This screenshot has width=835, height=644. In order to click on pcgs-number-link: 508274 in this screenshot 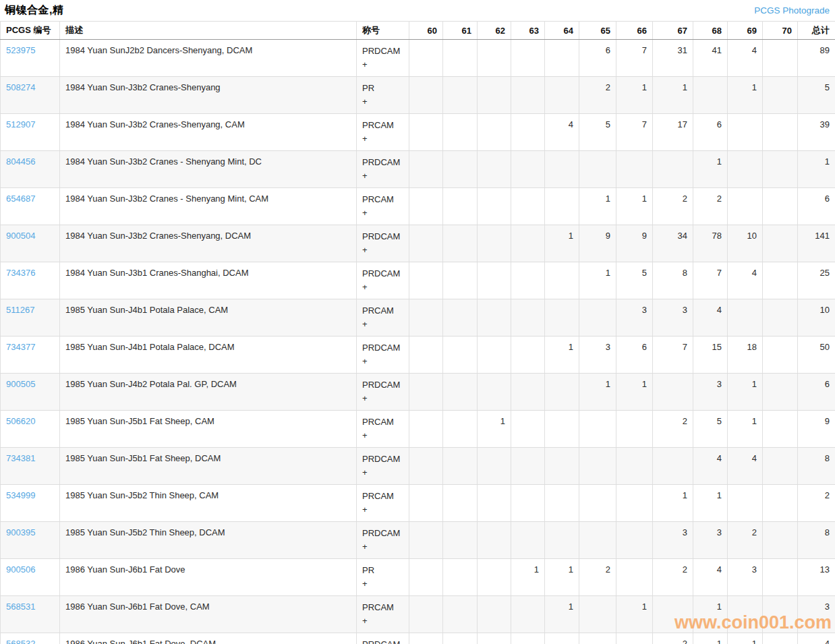, I will do `click(20, 88)`.